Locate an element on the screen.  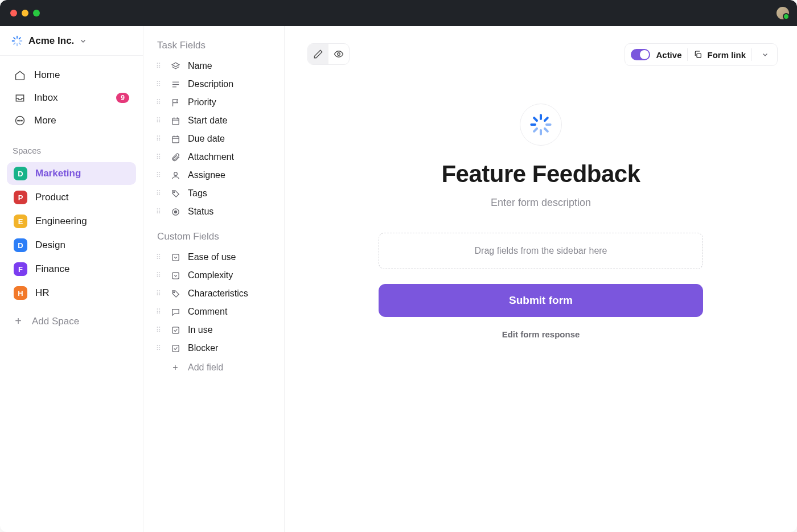
layers-icon is located at coordinates (175, 66).